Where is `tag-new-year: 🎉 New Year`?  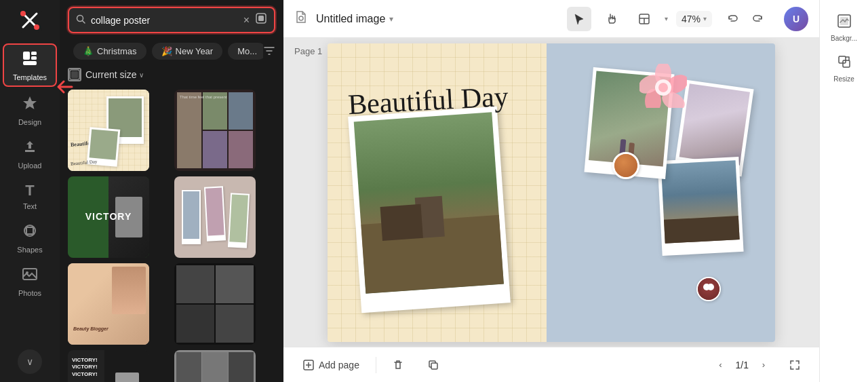 tag-new-year: 🎉 New Year is located at coordinates (187, 52).